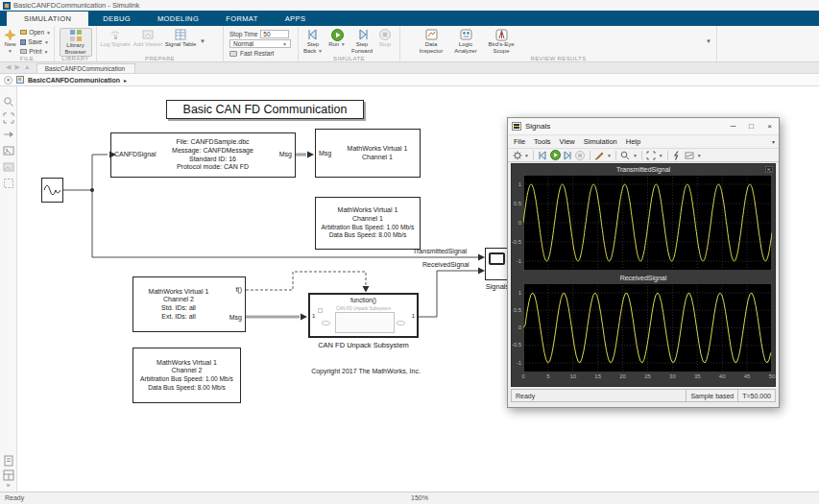 The width and height of the screenshot is (819, 504). I want to click on unpack-subsystem-block: function() 1 1 CAN FD Unpack Subsystem, so click(363, 315).